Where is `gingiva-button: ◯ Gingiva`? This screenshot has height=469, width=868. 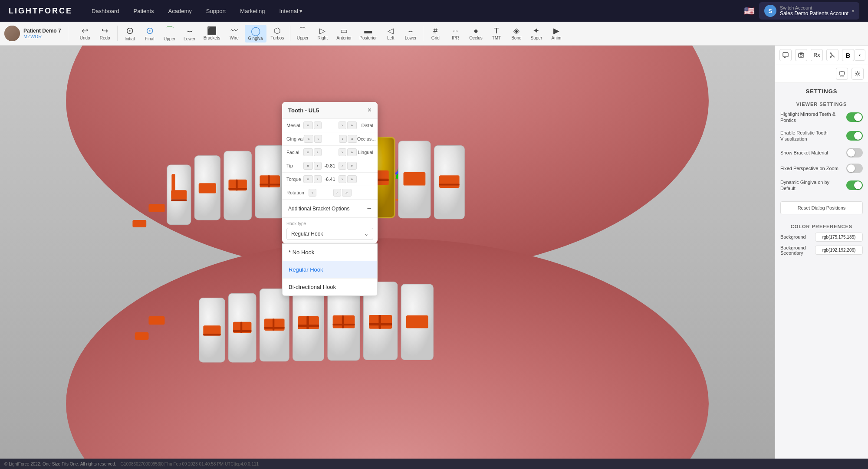
gingiva-button: ◯ Gingiva is located at coordinates (256, 34).